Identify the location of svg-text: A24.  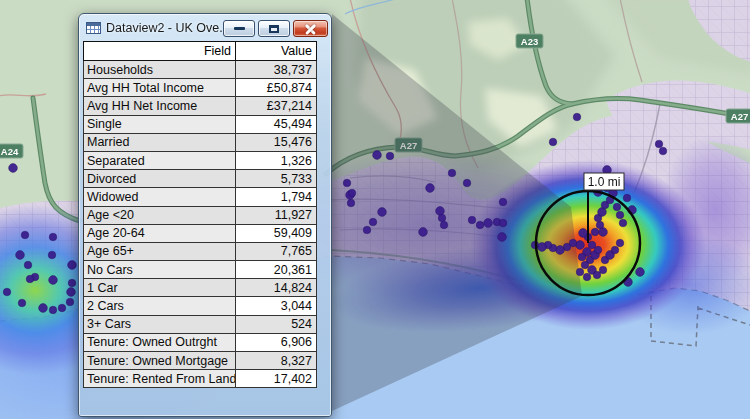
(10, 152).